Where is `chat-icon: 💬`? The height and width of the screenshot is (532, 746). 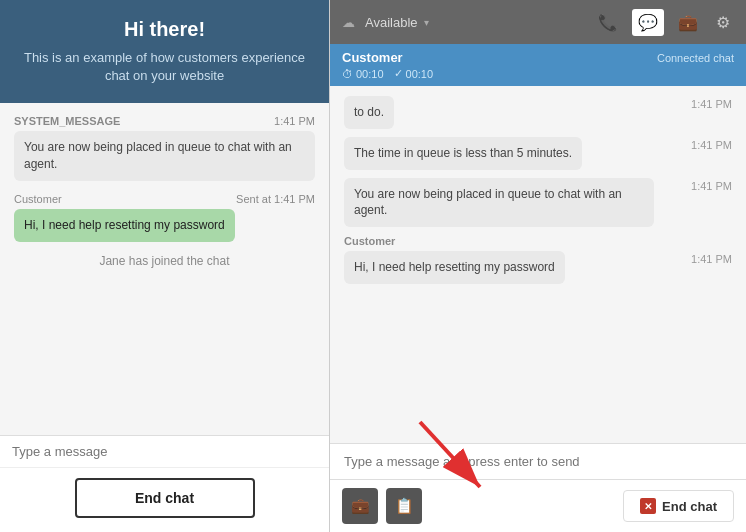
chat-icon: 💬 is located at coordinates (648, 22).